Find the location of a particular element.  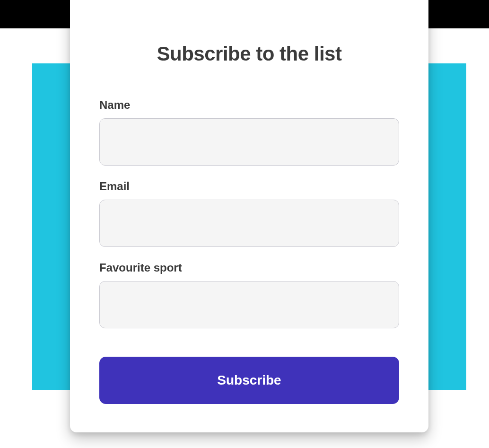

sport-input is located at coordinates (249, 305).